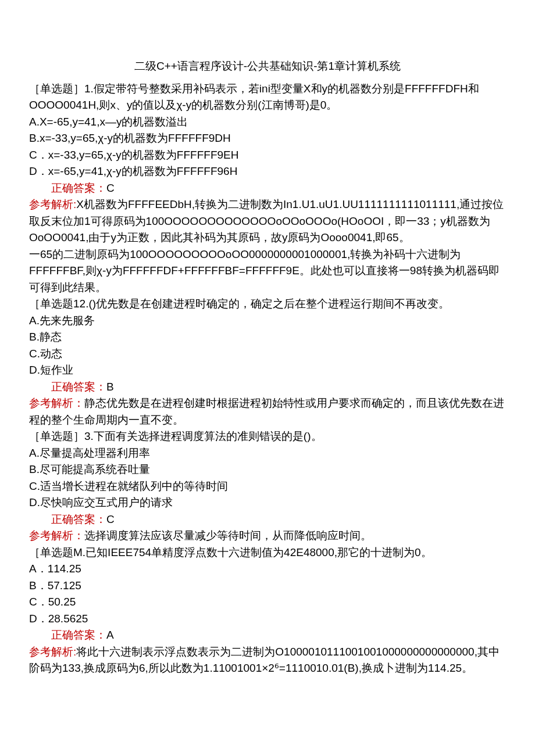  Describe the element at coordinates (268, 636) in the screenshot. I see `q4-answer-line: 正确答案：A` at that location.